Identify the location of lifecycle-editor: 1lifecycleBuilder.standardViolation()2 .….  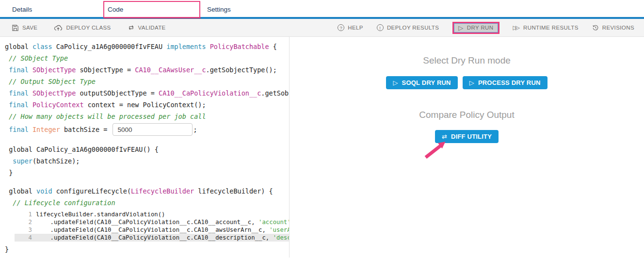
(152, 226).